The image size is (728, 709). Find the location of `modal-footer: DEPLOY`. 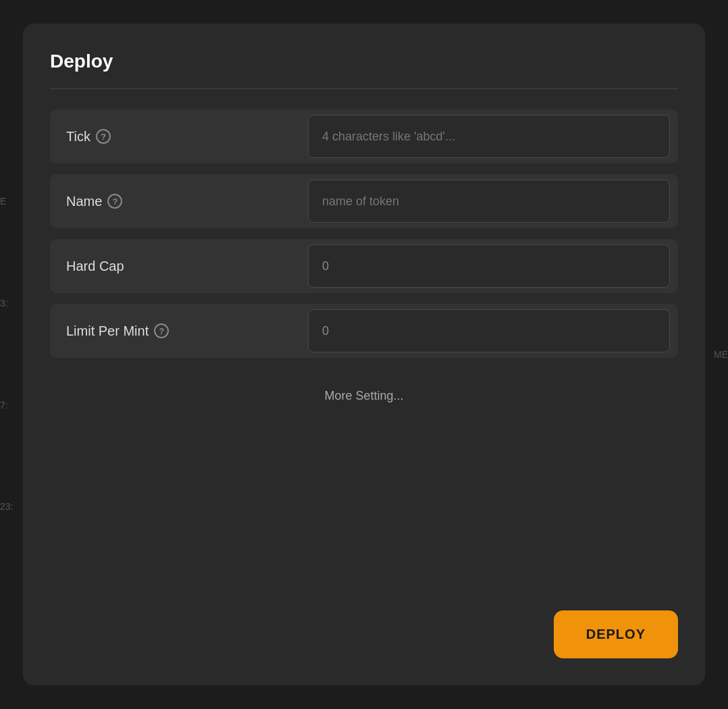

modal-footer: DEPLOY is located at coordinates (364, 628).